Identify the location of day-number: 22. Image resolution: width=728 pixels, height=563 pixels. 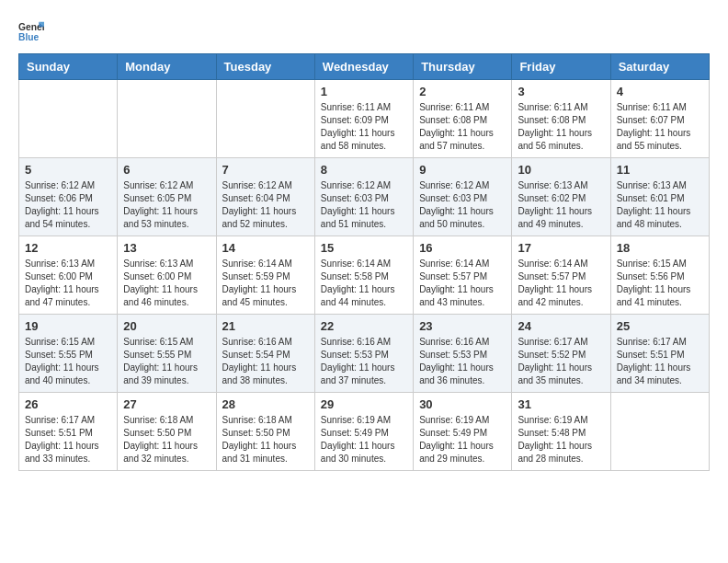
(364, 326).